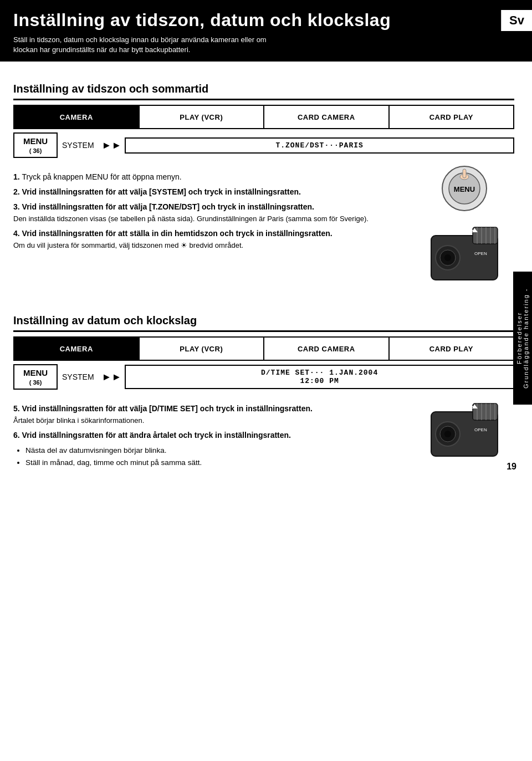  Describe the element at coordinates (319, 145) in the screenshot. I see `menu-display-1: T.ZONE/DST···PARIS` at that location.